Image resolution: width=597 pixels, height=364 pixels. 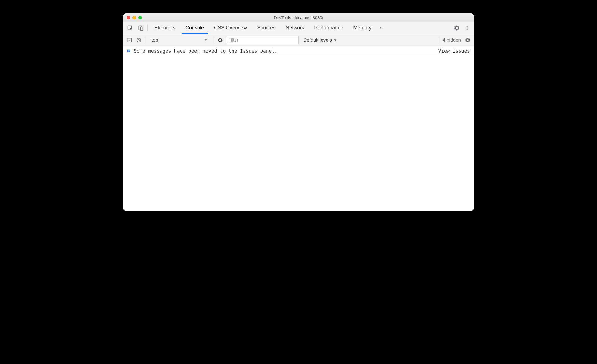 I want to click on tab-label: Sources, so click(x=266, y=28).